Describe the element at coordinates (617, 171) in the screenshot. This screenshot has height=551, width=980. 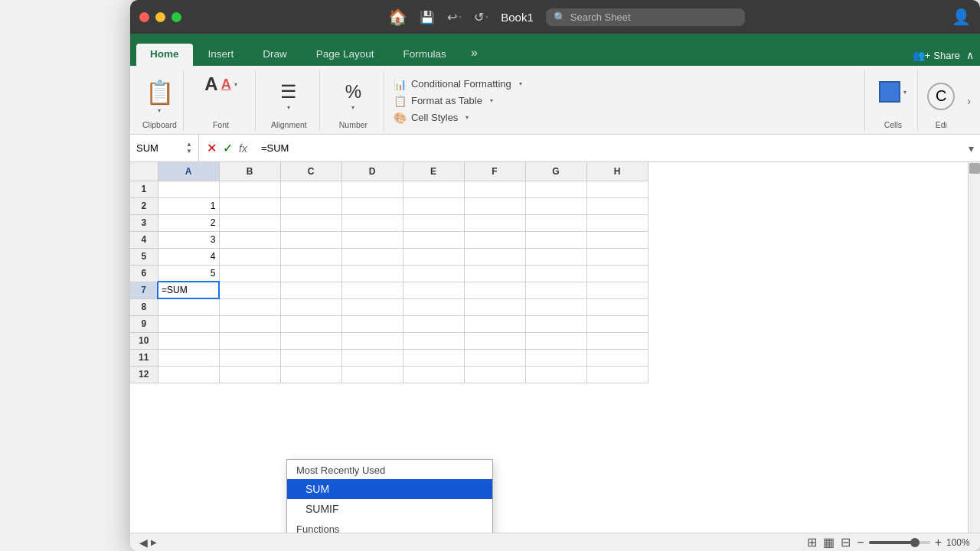
I see `col-header-H: H` at that location.